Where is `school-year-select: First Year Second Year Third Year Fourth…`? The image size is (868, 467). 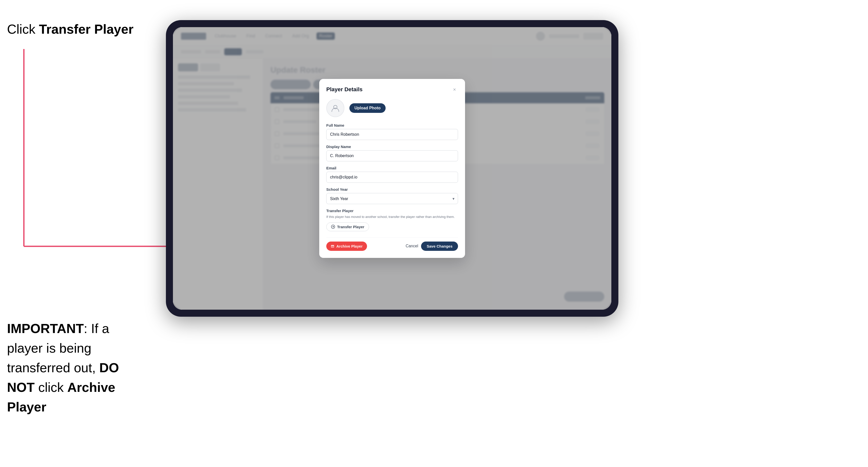 school-year-select: First Year Second Year Third Year Fourth… is located at coordinates (392, 199).